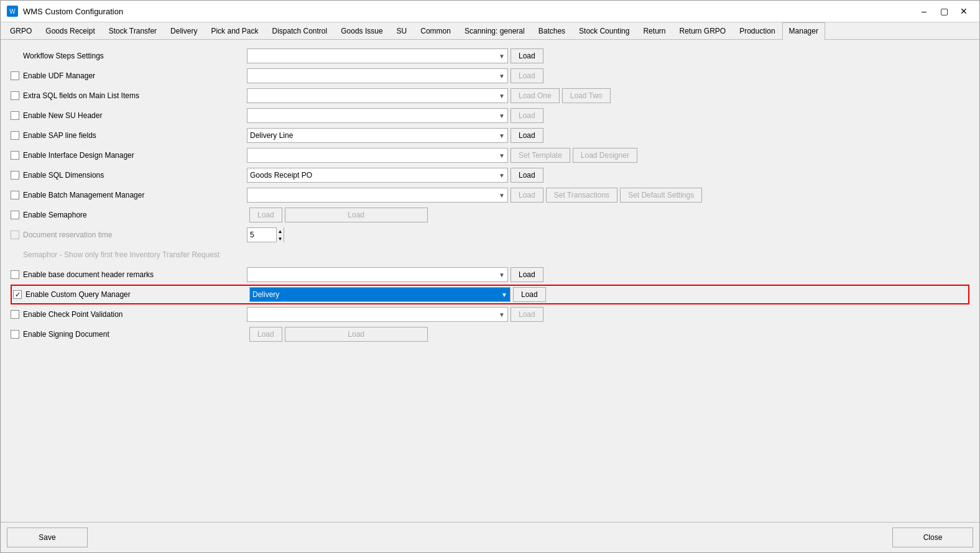  I want to click on label-enable-custom-query: Enable Custom Query Manager, so click(131, 295).